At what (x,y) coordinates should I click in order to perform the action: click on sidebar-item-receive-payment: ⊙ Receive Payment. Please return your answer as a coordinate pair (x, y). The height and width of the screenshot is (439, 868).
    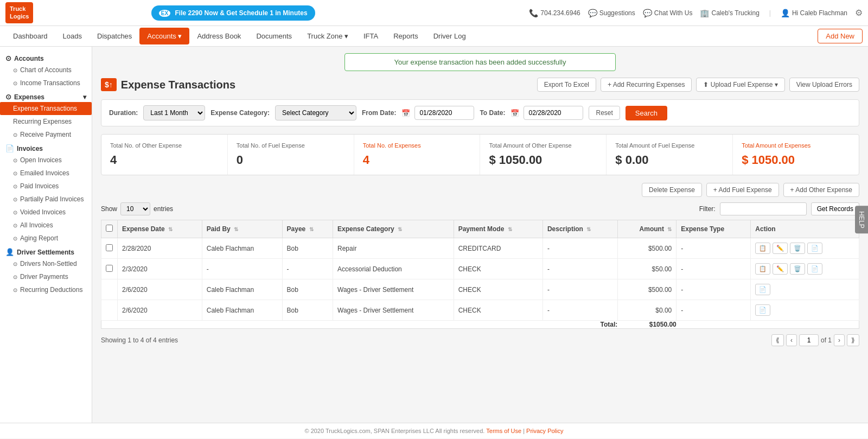
    Looking at the image, I should click on (46, 135).